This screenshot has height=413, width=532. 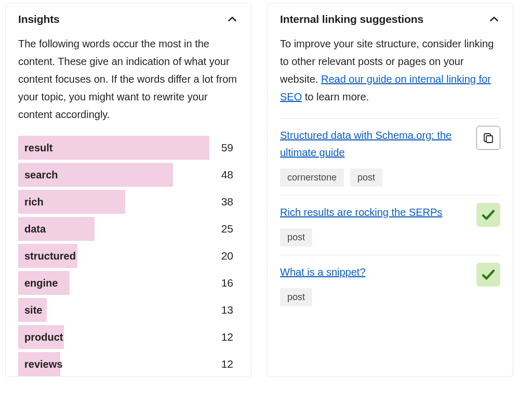 I want to click on word-label: search, so click(x=42, y=175).